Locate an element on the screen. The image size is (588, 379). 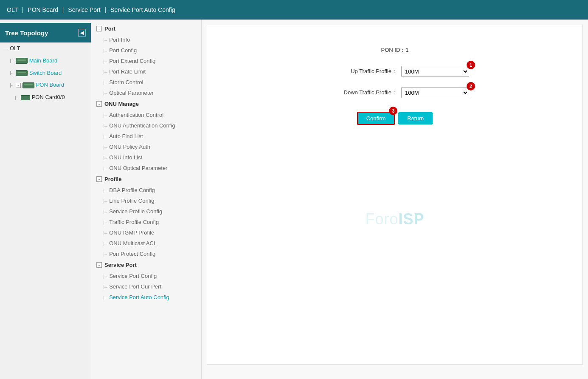
menu-item-onu-policy-auth: |-- ONU Policy Auth is located at coordinates (146, 147).